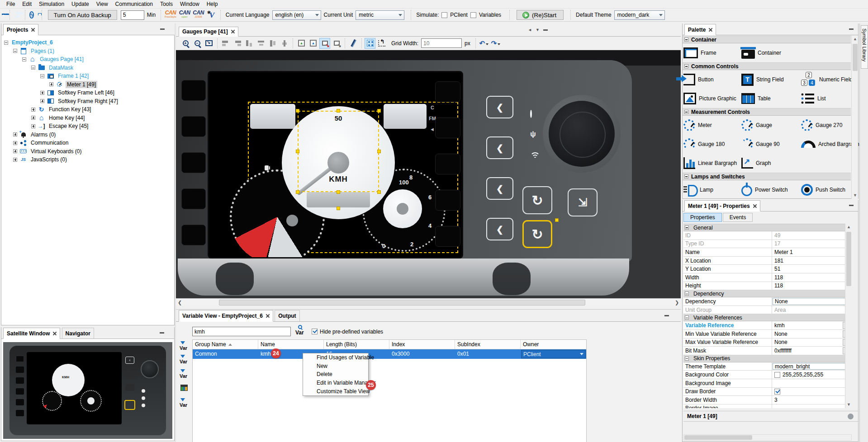  What do you see at coordinates (285, 43) in the screenshot?
I see `align-distribute-icon` at bounding box center [285, 43].